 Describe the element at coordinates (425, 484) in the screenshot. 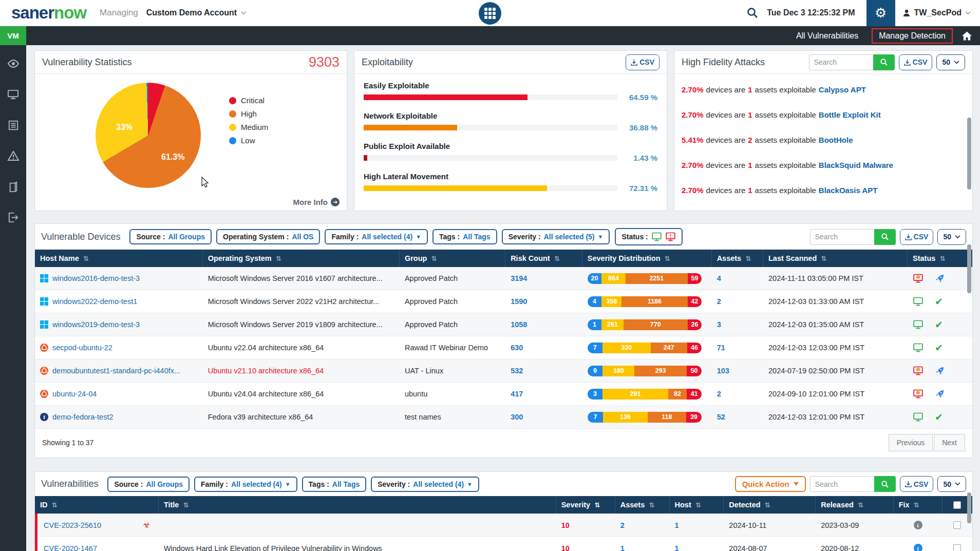

I see `vulns-filter-3: Severity :All selected (4)▼` at that location.